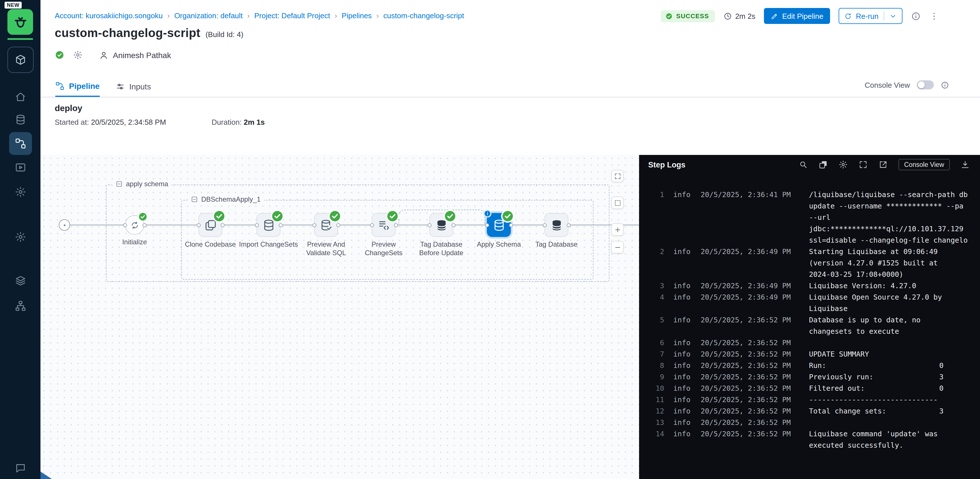 This screenshot has height=479, width=980. I want to click on pipeline-node-import-changesets, so click(269, 225).